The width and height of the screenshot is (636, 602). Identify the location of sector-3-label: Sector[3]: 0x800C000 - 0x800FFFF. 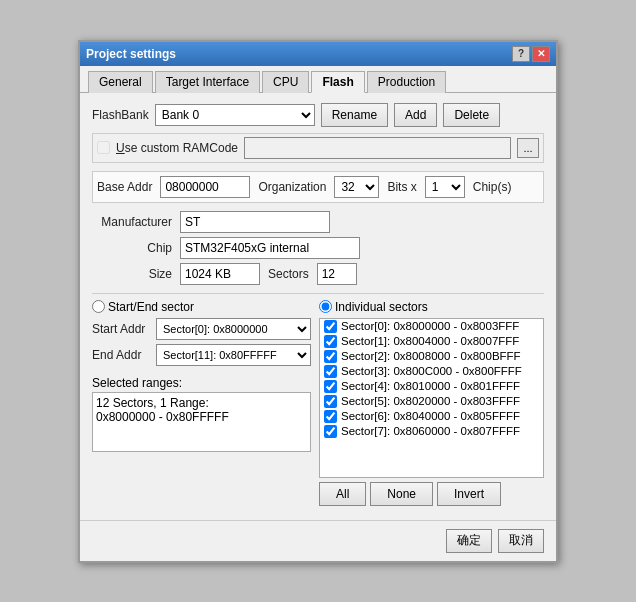
(432, 371).